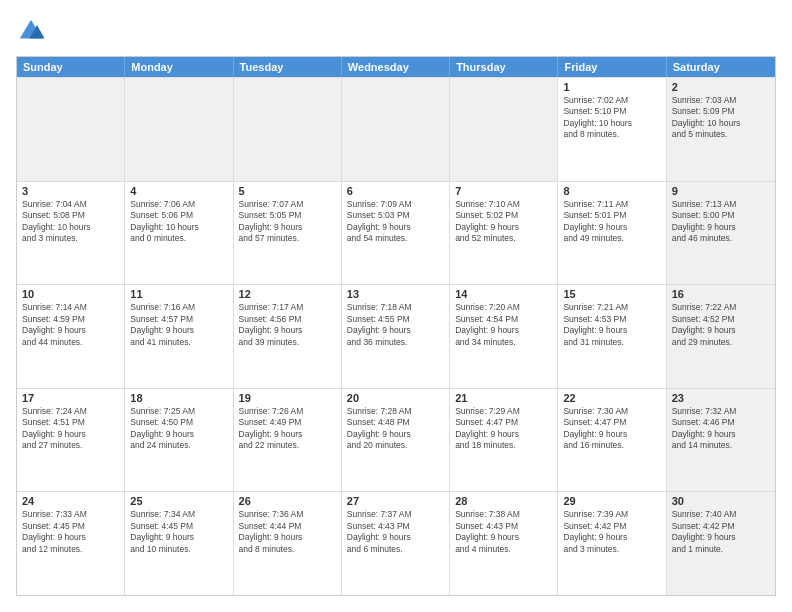 Image resolution: width=792 pixels, height=612 pixels. I want to click on calendar-cell: 4Sunrise: 7:06 AM Sunset: 5:06 PM Daylig…, so click(179, 234).